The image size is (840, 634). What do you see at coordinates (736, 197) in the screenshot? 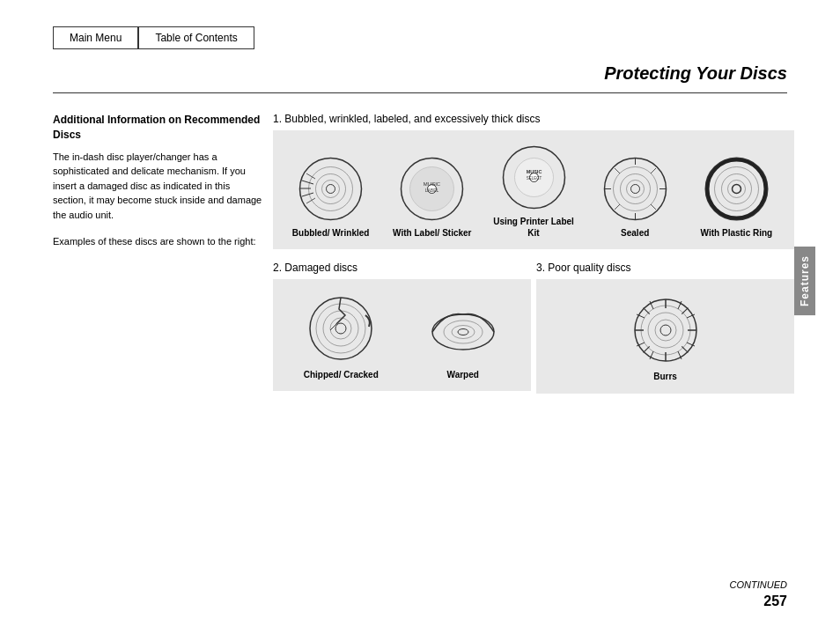
I see `disc-item-plastic-ring: With Plastic Ring` at bounding box center [736, 197].